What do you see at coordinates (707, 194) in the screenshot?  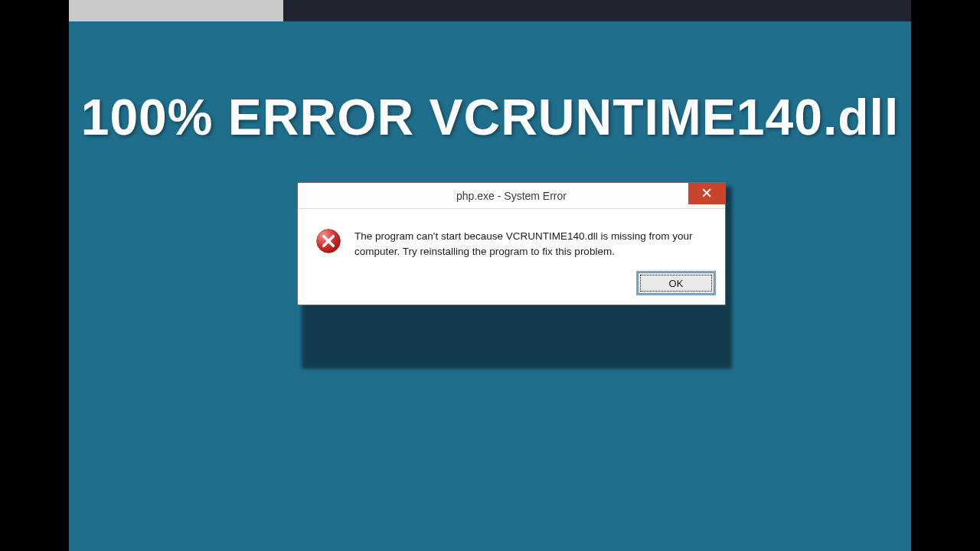 I see `close-button` at bounding box center [707, 194].